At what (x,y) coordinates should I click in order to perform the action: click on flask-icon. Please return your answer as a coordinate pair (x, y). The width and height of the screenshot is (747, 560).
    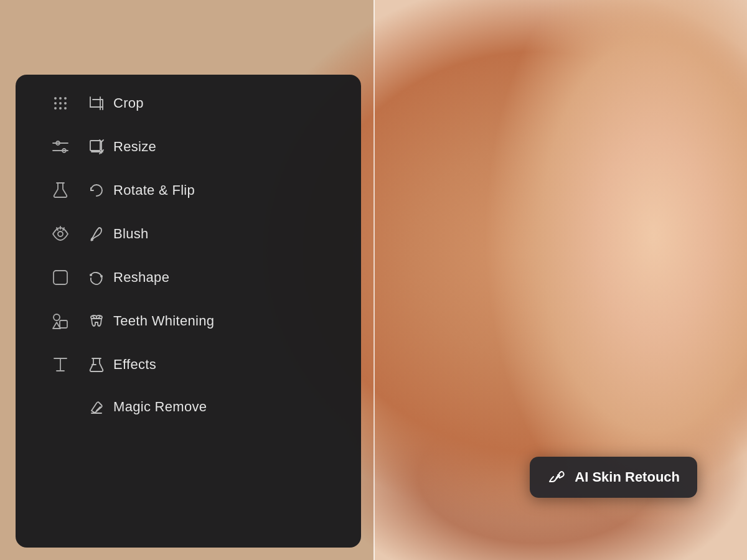
    Looking at the image, I should click on (60, 190).